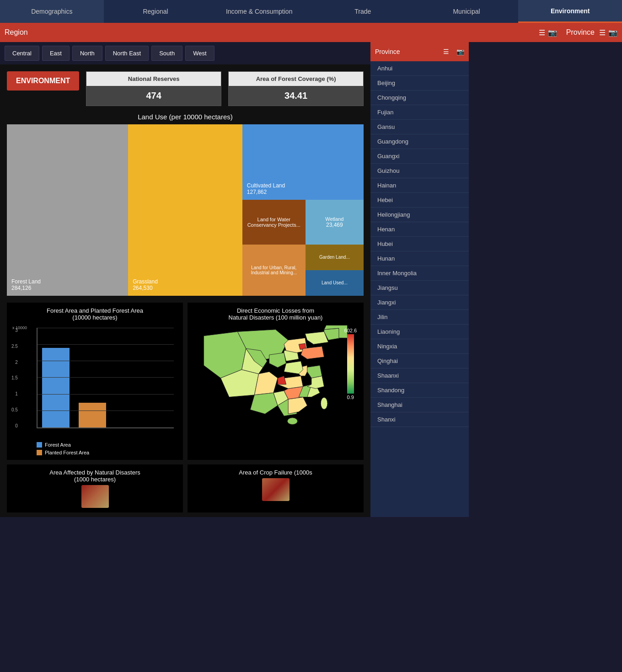 This screenshot has height=672, width=622. What do you see at coordinates (420, 420) in the screenshot?
I see `province-shanxi: Shanxi` at bounding box center [420, 420].